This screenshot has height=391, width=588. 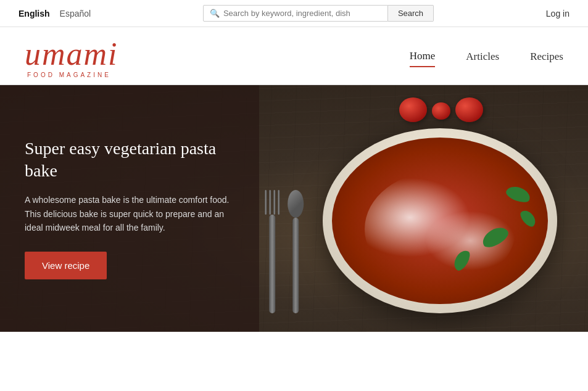 What do you see at coordinates (284, 252) in the screenshot?
I see `utensils` at bounding box center [284, 252].